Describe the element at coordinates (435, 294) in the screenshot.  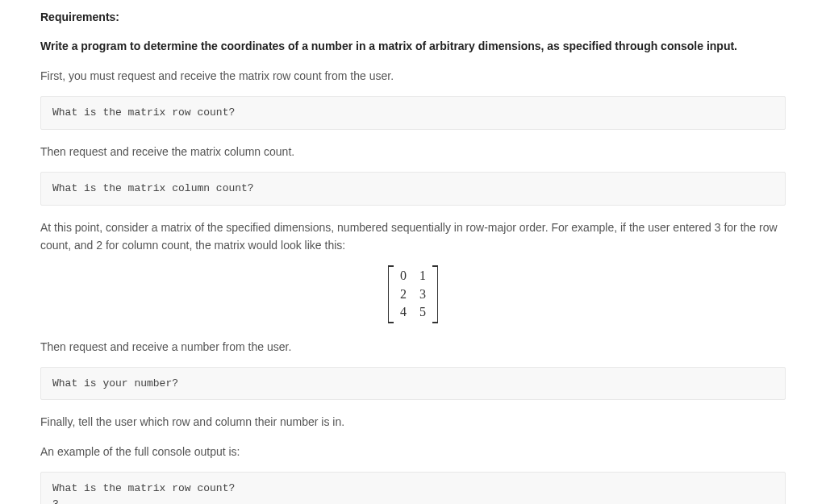
I see `matrix-right-bracket` at that location.